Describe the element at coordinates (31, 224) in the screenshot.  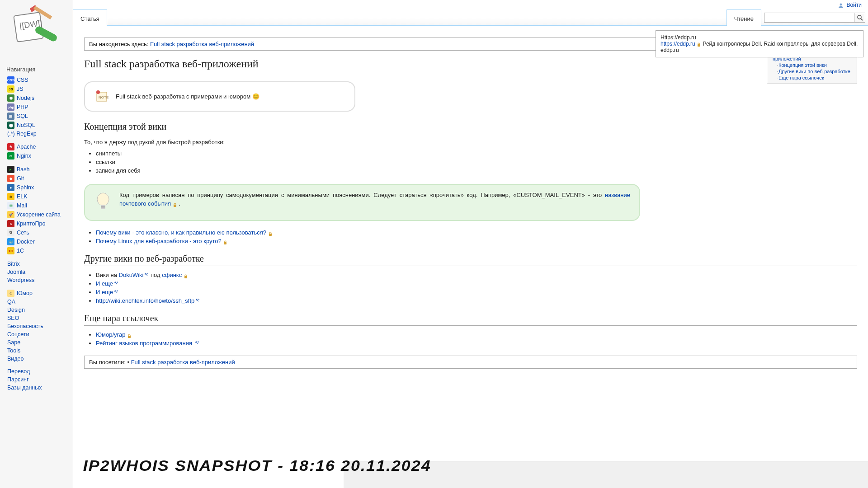
I see `sidebar-link: КриптоПро` at that location.